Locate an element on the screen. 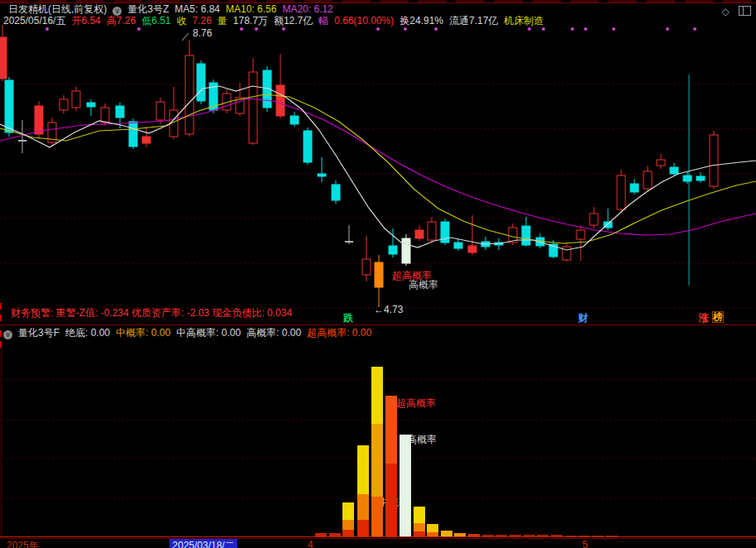  gao-value: 高概率: 0.00 is located at coordinates (274, 333).